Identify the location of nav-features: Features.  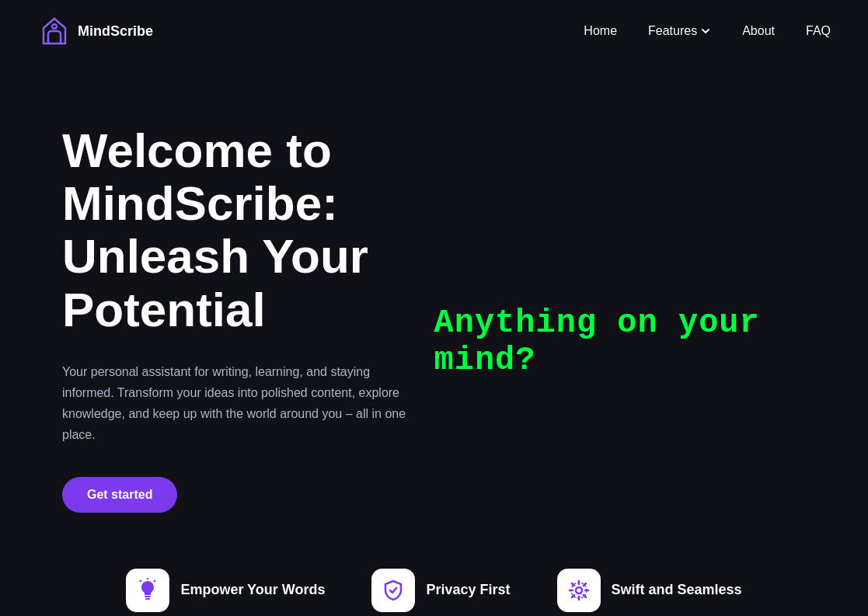
(679, 31).